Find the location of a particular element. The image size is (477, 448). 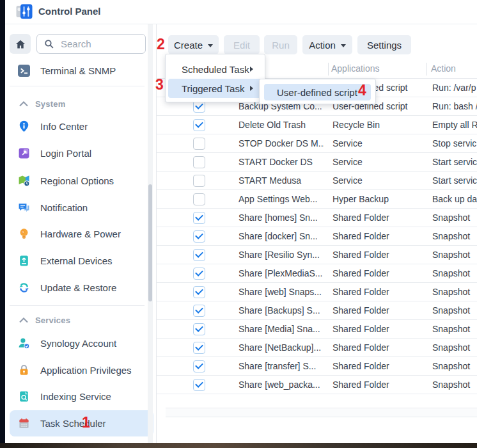

table-row: Delete Old Trash Recycle Bin Empty all R is located at coordinates (317, 125).